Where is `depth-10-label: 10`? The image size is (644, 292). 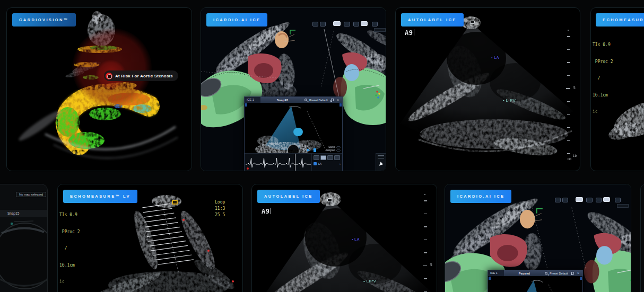
depth-10-label: 10 is located at coordinates (575, 156).